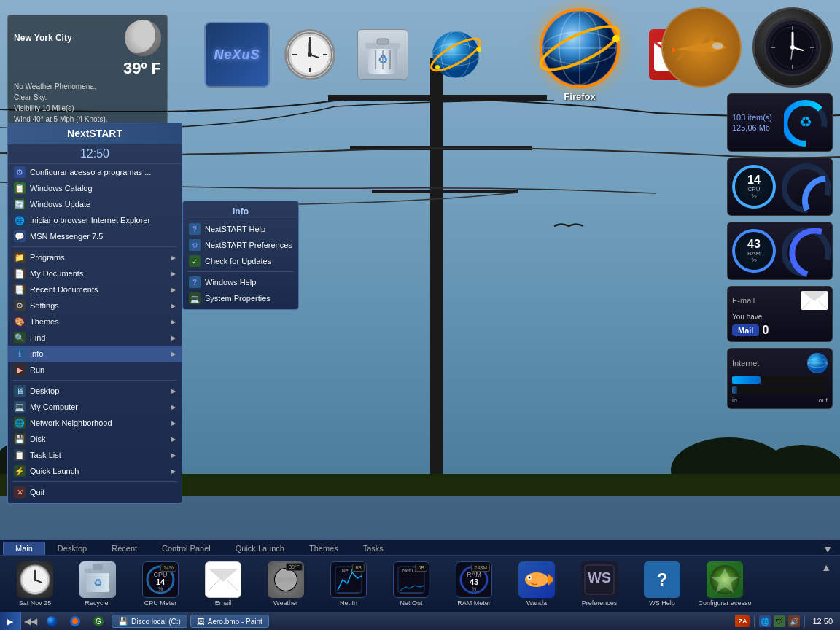  I want to click on submenu-windows-help: ? Windows Help, so click(241, 282).